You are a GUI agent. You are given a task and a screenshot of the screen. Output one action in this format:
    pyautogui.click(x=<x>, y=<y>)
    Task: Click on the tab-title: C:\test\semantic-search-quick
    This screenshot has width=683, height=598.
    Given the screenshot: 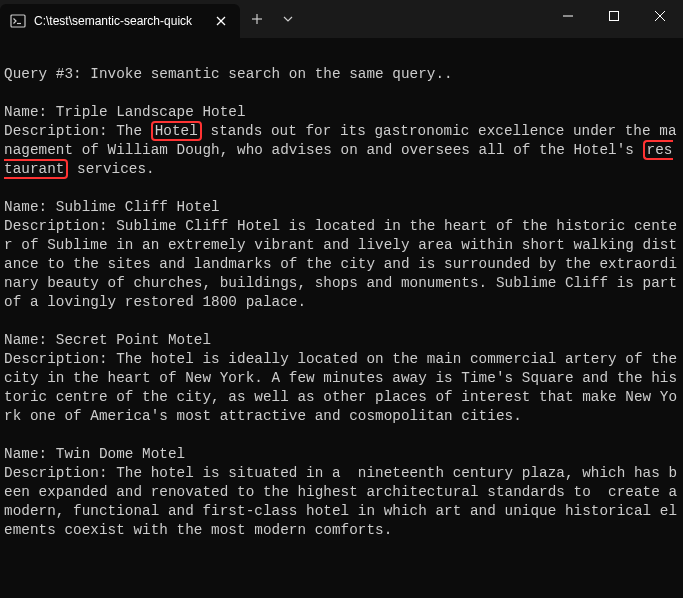 What is the action you would take?
    pyautogui.click(x=119, y=21)
    